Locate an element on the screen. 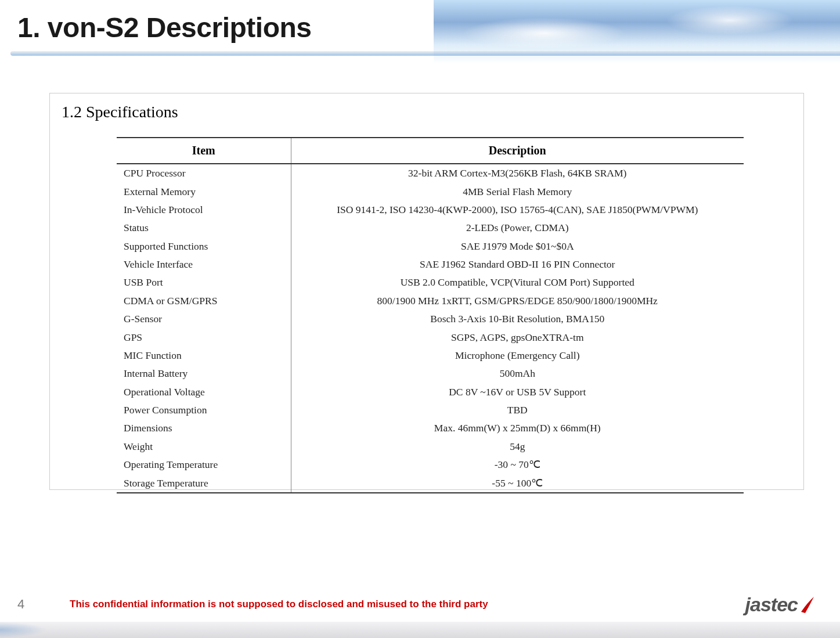 Image resolution: width=840 pixels, height=638 pixels. table-row: In-Vehicle ProtocolISO 9141-2, ISO 14230… is located at coordinates (430, 210).